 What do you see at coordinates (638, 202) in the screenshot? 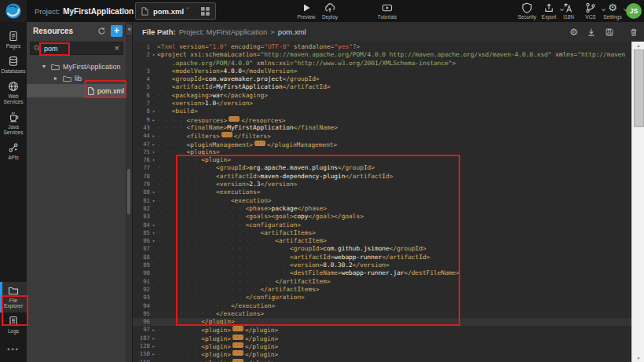
I see `editor-scrollbar: ▲ ▼` at bounding box center [638, 202].